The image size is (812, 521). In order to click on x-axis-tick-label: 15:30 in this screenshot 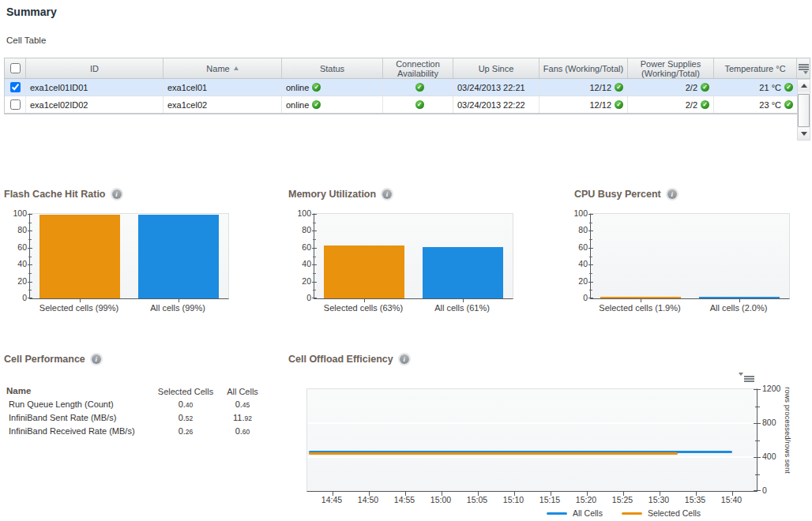, I will do `click(659, 500)`.